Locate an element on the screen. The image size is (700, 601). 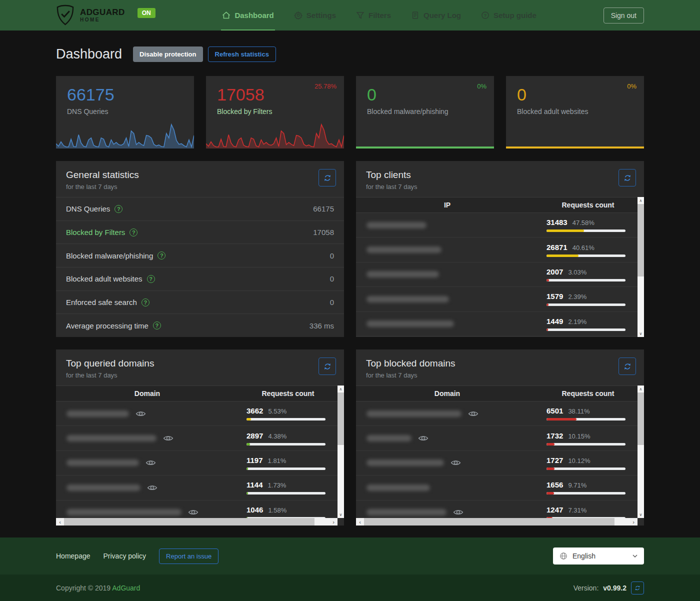
refresh-statistics-button: Refresh statistics is located at coordinates (242, 54).